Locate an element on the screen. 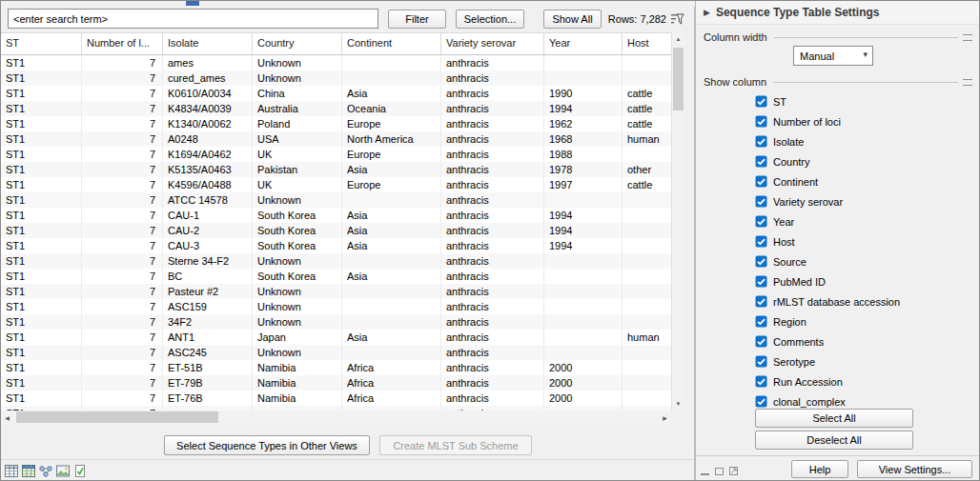 This screenshot has width=980, height=481. table-row: ST17K1340/A0062PolandEuropeanthracis1962… is located at coordinates (336, 124).